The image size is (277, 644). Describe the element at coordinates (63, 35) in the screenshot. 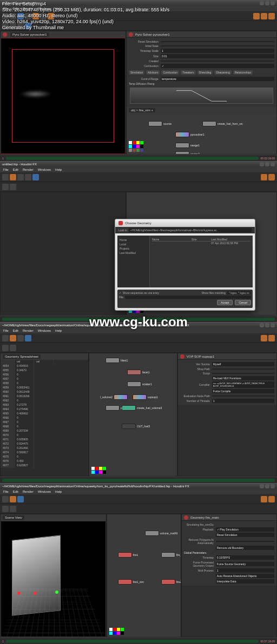

I see `viewport-tabs: Pyro Solver pyrosolver1` at that location.